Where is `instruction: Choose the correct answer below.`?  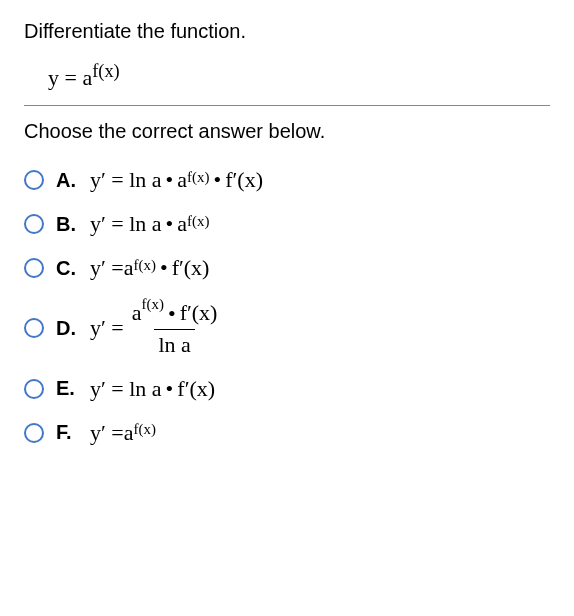
instruction: Choose the correct answer below. is located at coordinates (287, 132).